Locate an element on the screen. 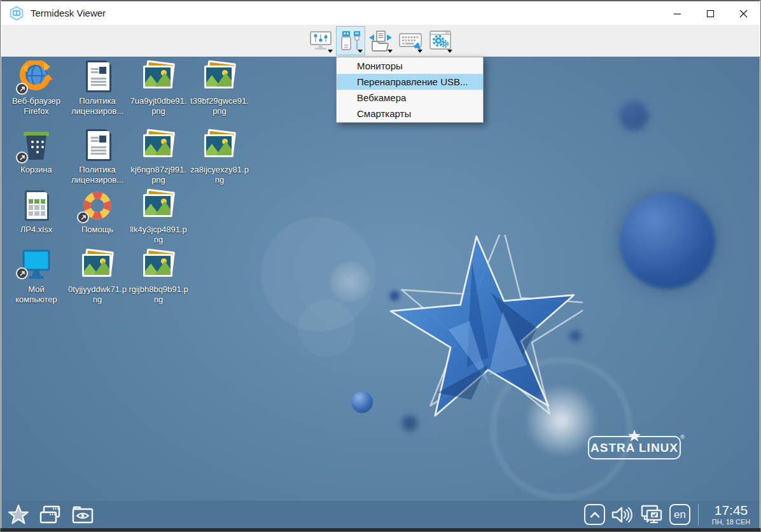  clock-date: ПН, 18 СЕН is located at coordinates (731, 522).